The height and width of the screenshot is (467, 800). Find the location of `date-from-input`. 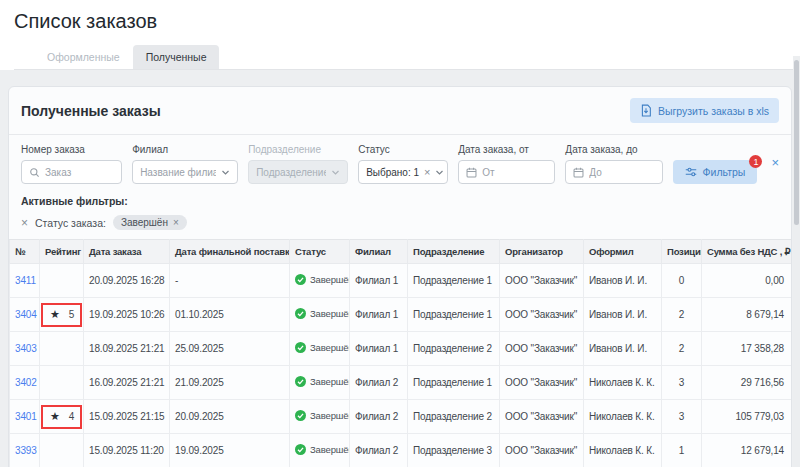

date-from-input is located at coordinates (514, 172).